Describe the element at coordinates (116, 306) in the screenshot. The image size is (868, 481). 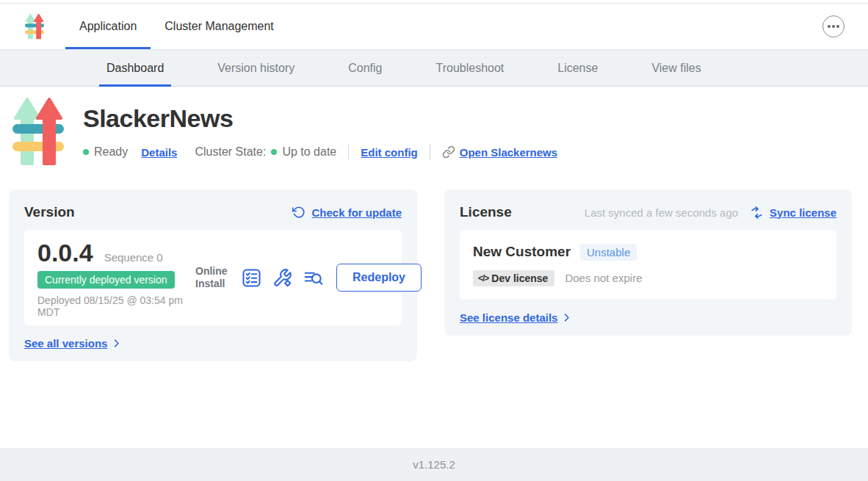
I see `deployed-timestamp: Deployed 08/15/25 @ 03:54 pm MDT` at that location.